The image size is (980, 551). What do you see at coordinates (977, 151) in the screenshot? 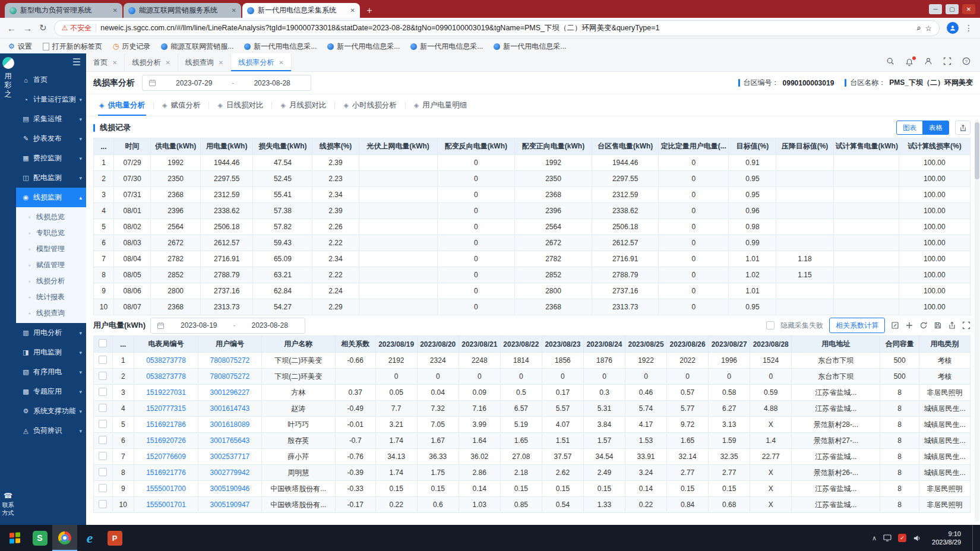
I see `scrollbar-thumb` at bounding box center [977, 151].